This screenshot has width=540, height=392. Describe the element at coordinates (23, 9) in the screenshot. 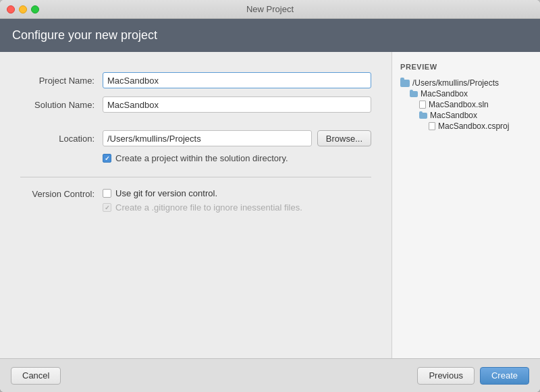

I see `traffic-lights` at that location.